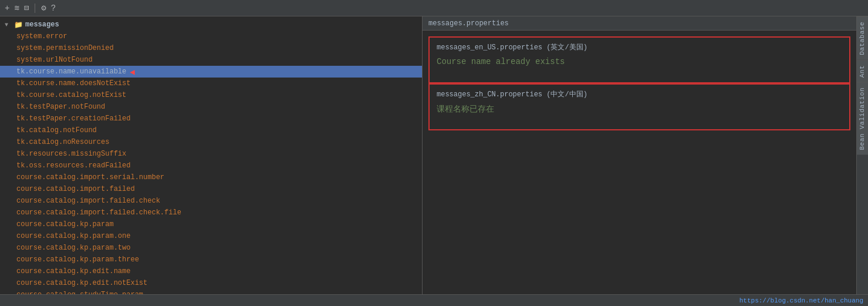  Describe the element at coordinates (211, 166) in the screenshot. I see `tree-item: tk.oss.resources.readFailed` at that location.